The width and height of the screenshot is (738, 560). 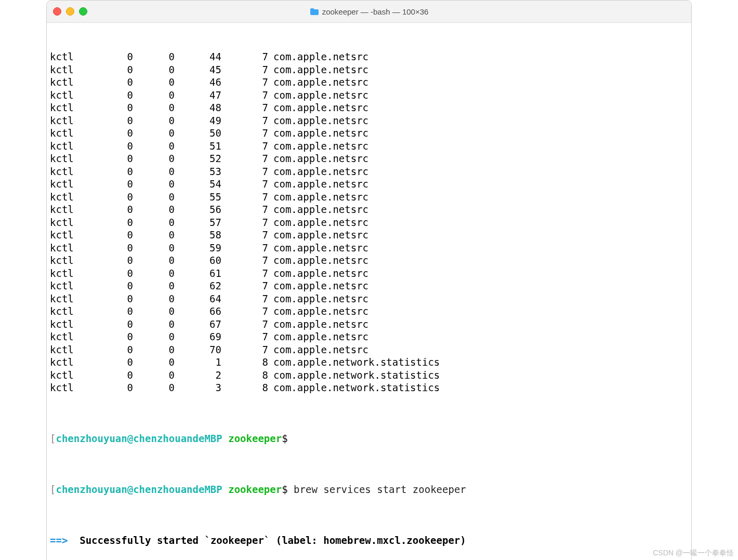 What do you see at coordinates (369, 184) in the screenshot?
I see `netstat-row: kctl00547com.apple.netsrc` at bounding box center [369, 184].